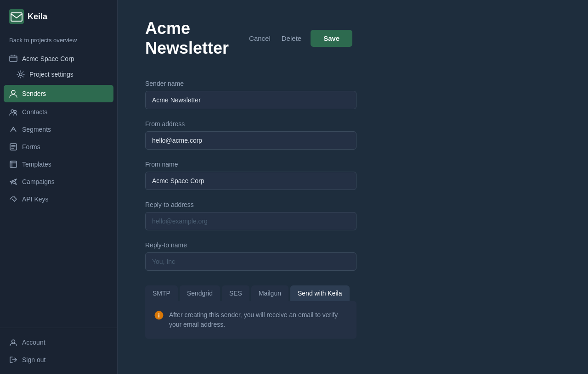 This screenshot has height=374, width=588. I want to click on settings-icon, so click(21, 74).